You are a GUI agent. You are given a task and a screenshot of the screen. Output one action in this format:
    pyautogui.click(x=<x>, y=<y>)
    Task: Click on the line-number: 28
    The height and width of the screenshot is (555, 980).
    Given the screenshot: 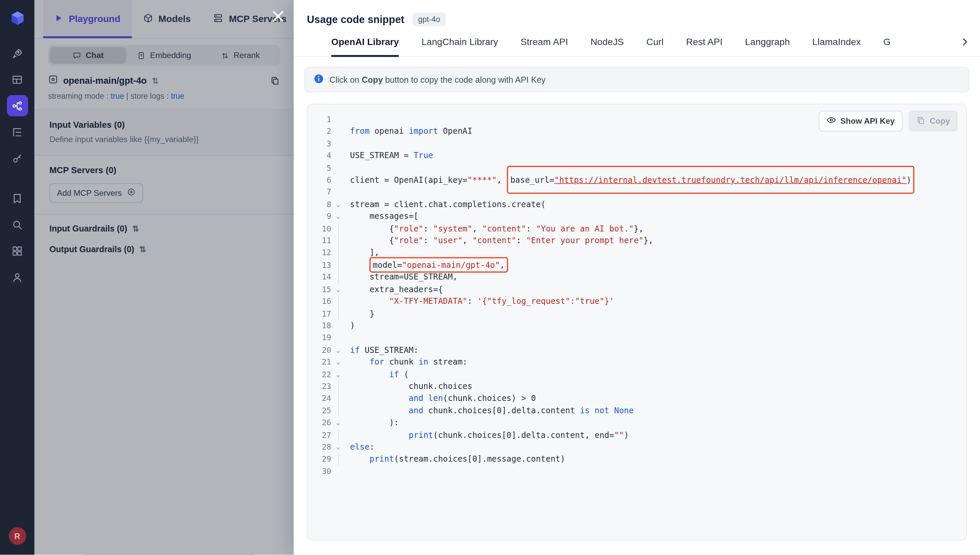 What is the action you would take?
    pyautogui.click(x=320, y=447)
    